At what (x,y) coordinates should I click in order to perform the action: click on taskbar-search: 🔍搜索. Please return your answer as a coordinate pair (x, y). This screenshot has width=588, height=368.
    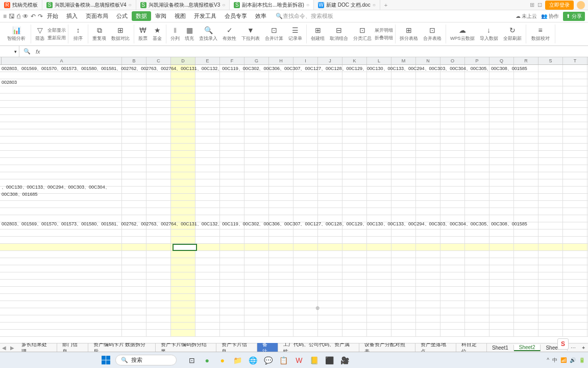
    Looking at the image, I should click on (146, 360).